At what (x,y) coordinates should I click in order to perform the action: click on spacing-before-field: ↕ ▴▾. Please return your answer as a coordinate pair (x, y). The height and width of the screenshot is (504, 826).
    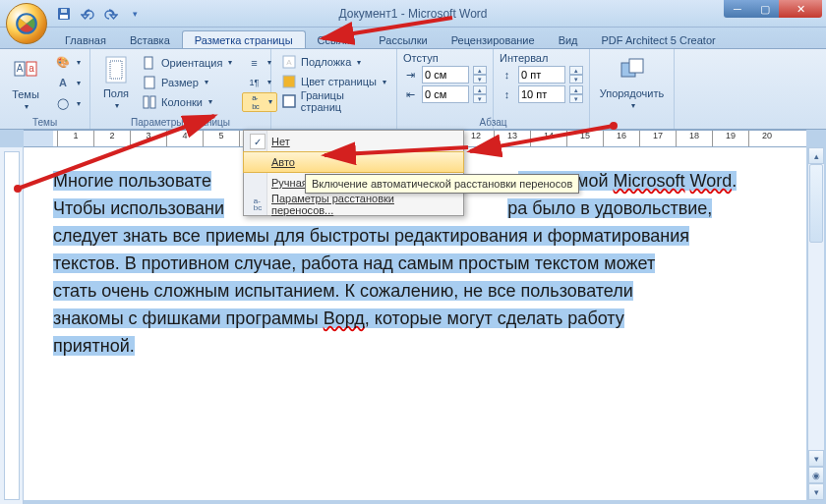
    Looking at the image, I should click on (541, 75).